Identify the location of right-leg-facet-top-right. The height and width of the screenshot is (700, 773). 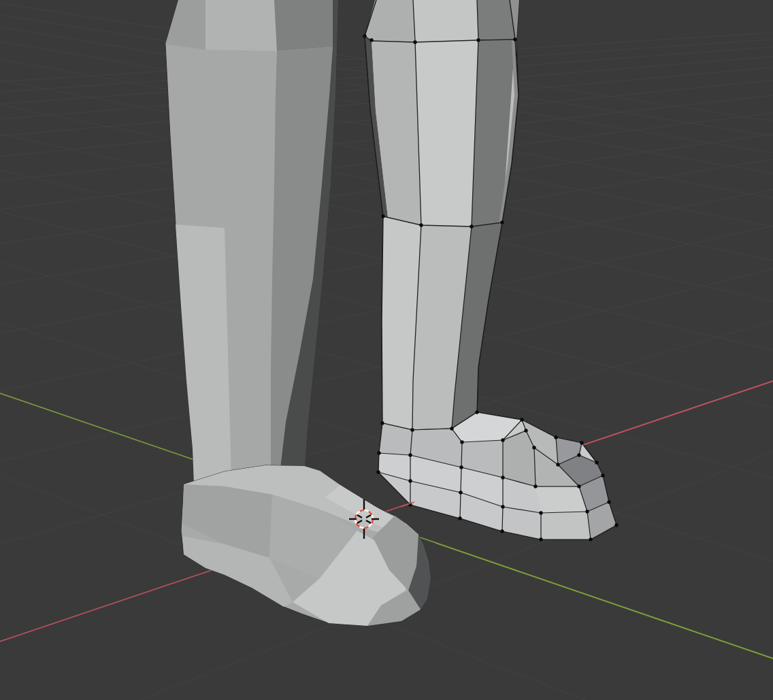
(496, 20).